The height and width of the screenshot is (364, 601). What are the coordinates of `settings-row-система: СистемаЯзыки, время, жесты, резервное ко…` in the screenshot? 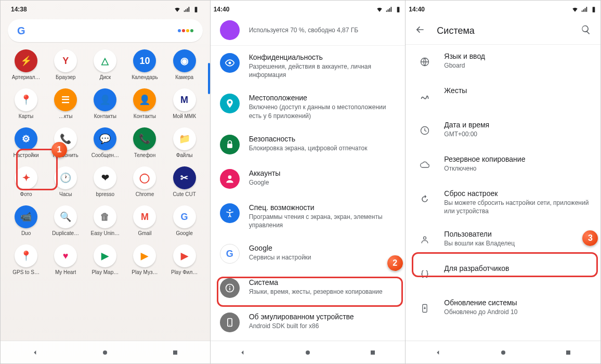 It's located at (308, 288).